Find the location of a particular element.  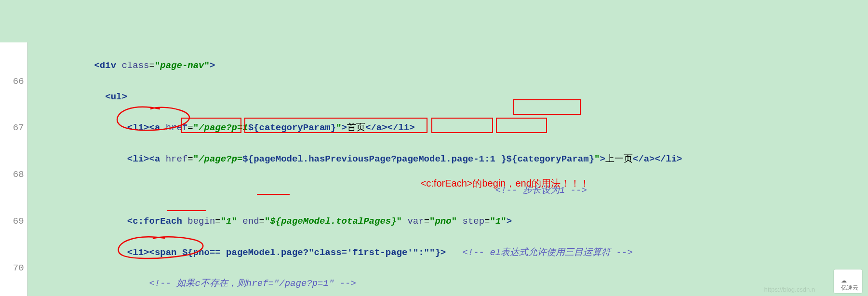

code-line: <ul> is located at coordinates (360, 97).